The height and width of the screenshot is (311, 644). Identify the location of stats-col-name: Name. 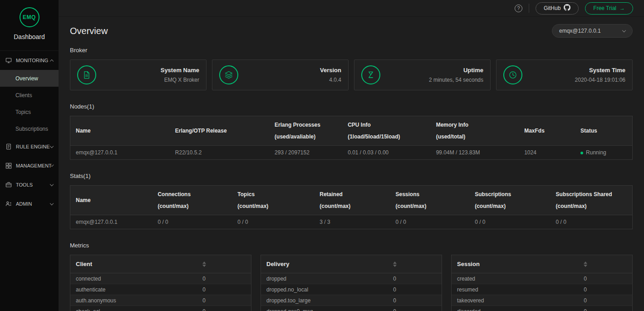
(112, 201).